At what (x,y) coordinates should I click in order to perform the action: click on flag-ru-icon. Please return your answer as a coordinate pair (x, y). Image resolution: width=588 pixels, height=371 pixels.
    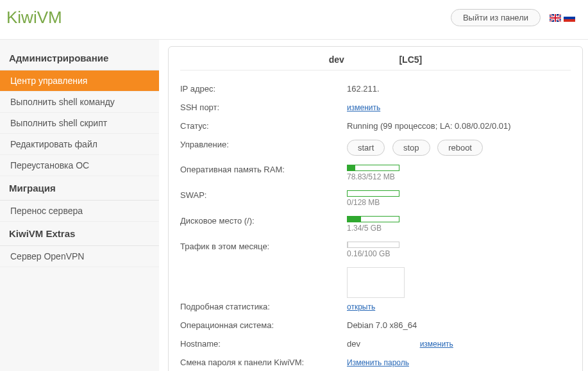
    Looking at the image, I should click on (569, 18).